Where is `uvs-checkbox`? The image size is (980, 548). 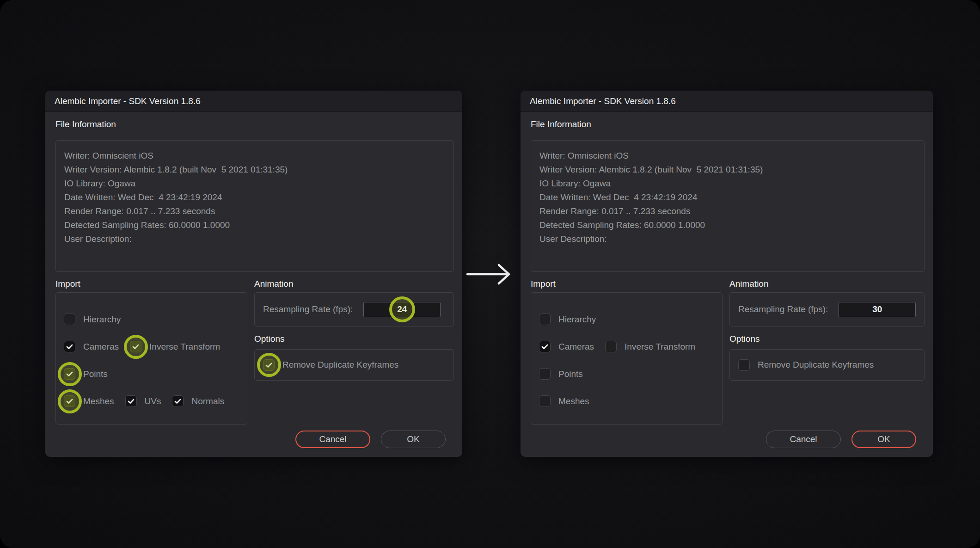 uvs-checkbox is located at coordinates (131, 401).